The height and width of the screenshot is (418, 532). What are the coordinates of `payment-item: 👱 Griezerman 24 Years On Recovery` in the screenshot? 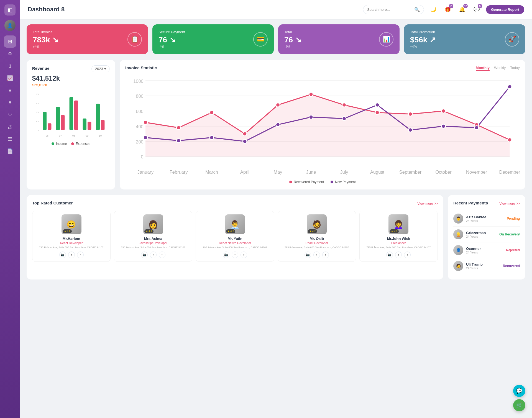 It's located at (487, 234).